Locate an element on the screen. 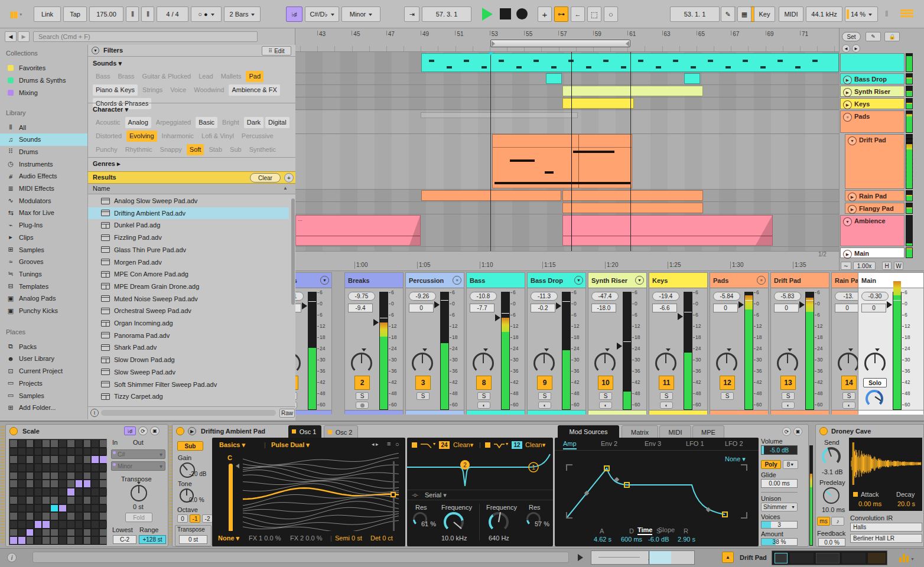 The height and width of the screenshot is (567, 924). sidebar-item-midi-effects: ≣MIDI Effects is located at coordinates (44, 189).